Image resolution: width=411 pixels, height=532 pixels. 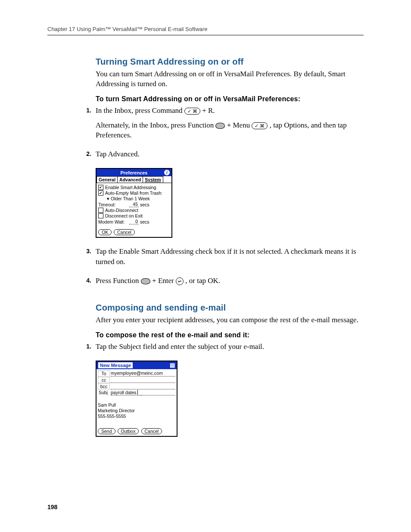 What do you see at coordinates (230, 347) in the screenshot?
I see `compose-step-1: Tap the Subject field and enter the subj…` at bounding box center [230, 347].